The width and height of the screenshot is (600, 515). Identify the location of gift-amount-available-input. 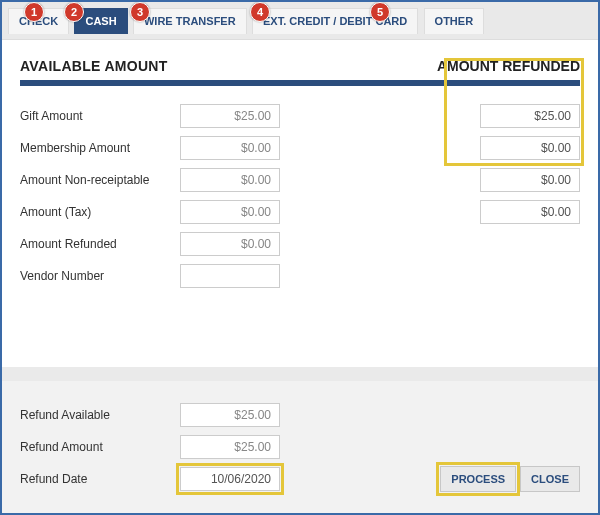
(230, 116).